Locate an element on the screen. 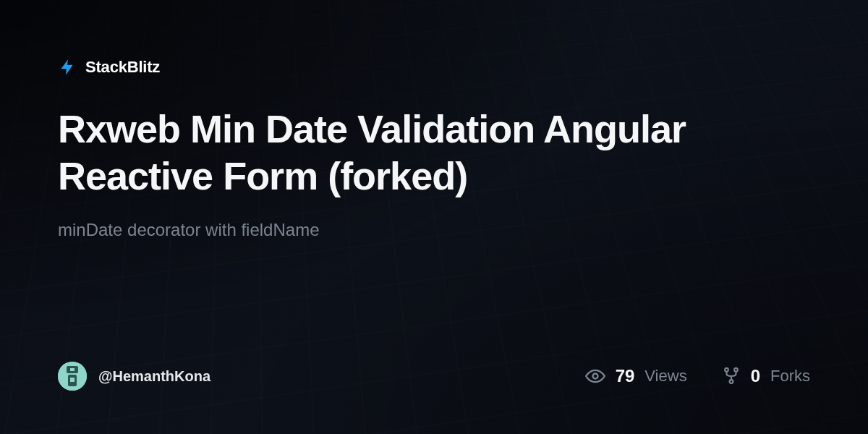  author-block: @HemanthKona is located at coordinates (135, 376).